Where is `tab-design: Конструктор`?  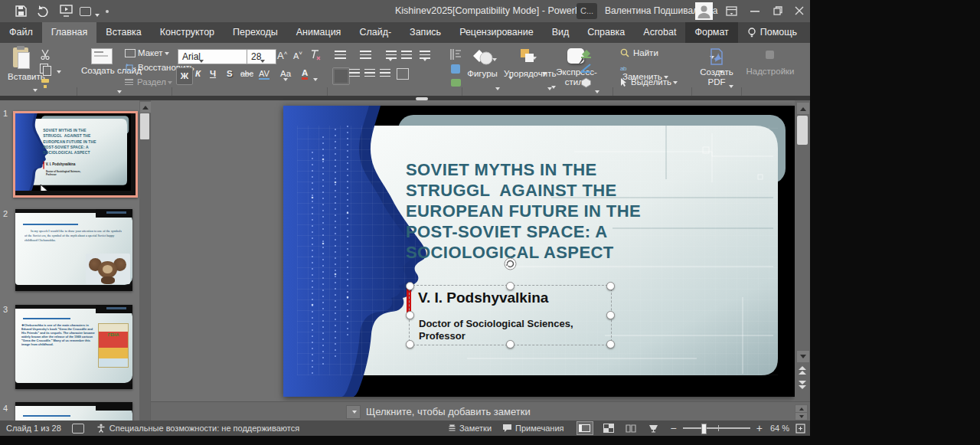
tab-design: Конструктор is located at coordinates (187, 32).